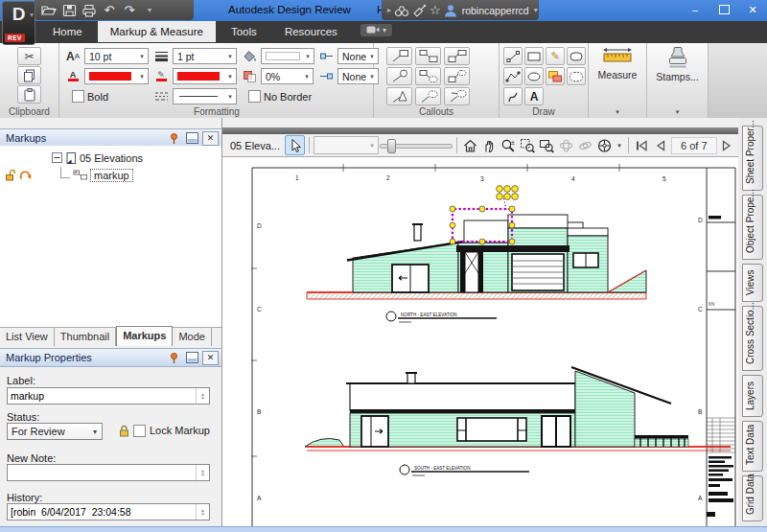 The image size is (767, 532). Describe the element at coordinates (420, 10) in the screenshot. I see `share-satellite-icon` at that location.